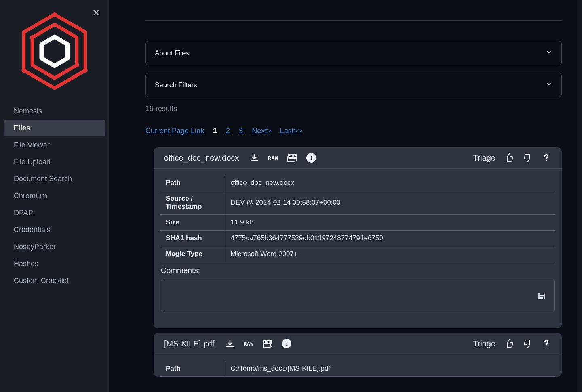  Describe the element at coordinates (358, 223) in the screenshot. I see `table-row: Size11.9 kB` at that location.